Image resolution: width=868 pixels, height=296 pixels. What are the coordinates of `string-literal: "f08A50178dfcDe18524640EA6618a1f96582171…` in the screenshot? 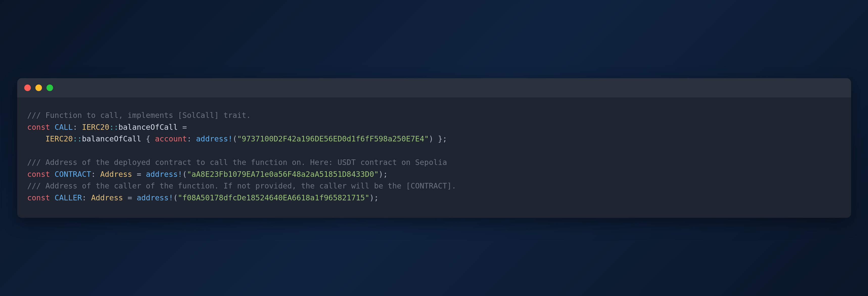 It's located at (274, 198).